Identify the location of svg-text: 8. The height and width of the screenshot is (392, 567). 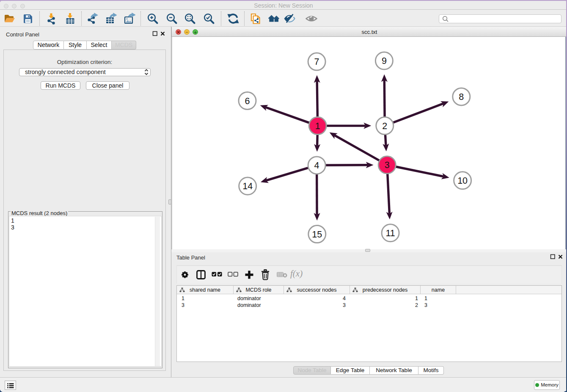
(461, 97).